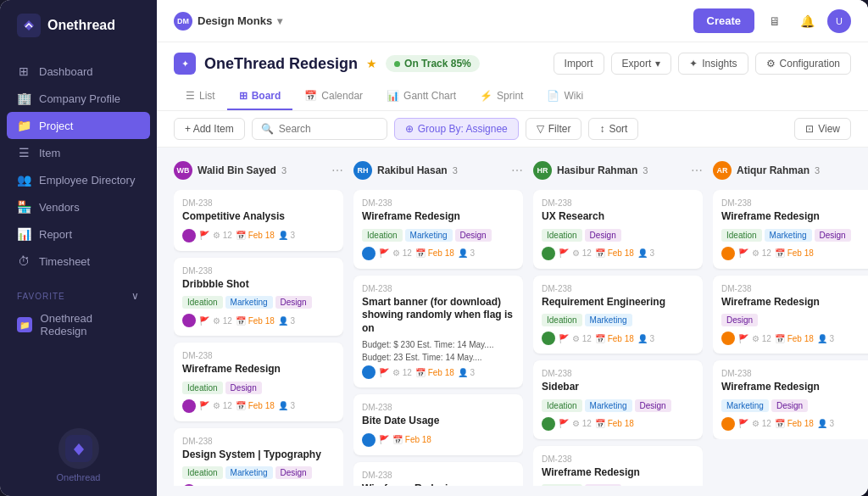 The image size is (868, 496). What do you see at coordinates (642, 64) in the screenshot?
I see `export-button: Export ▾` at bounding box center [642, 64].